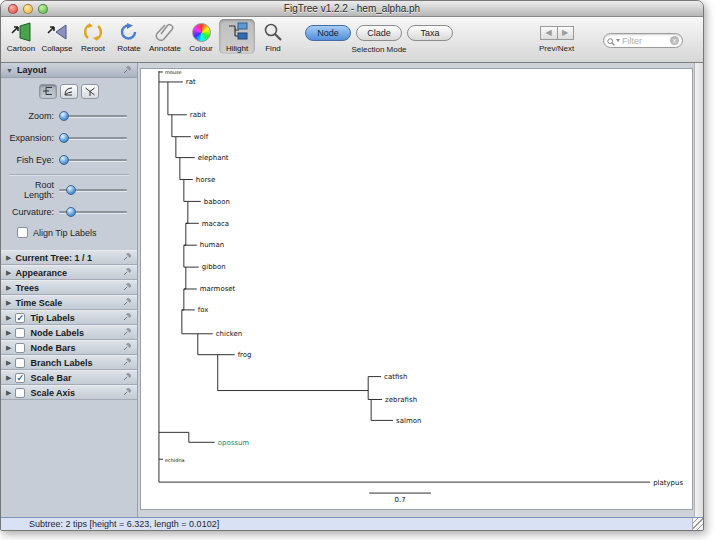  I want to click on disclosure-open-icon: ▼, so click(10, 70).